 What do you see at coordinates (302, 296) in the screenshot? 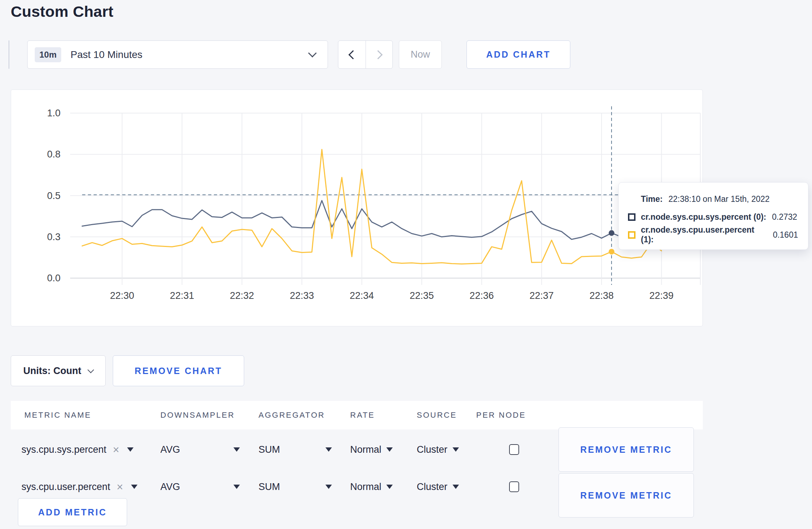
I see `svg-text: 22:33` at bounding box center [302, 296].